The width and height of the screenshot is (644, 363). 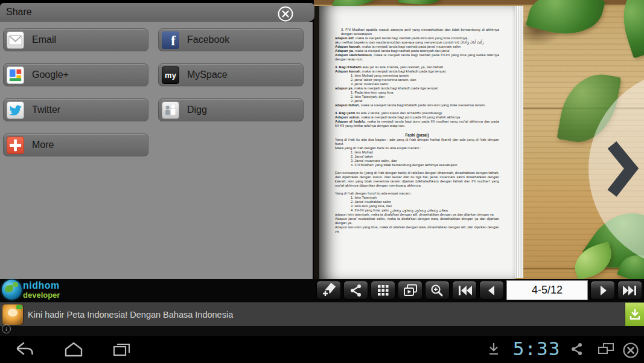 What do you see at coordinates (19, 12) in the screenshot?
I see `dialog-title: Share` at bounding box center [19, 12].